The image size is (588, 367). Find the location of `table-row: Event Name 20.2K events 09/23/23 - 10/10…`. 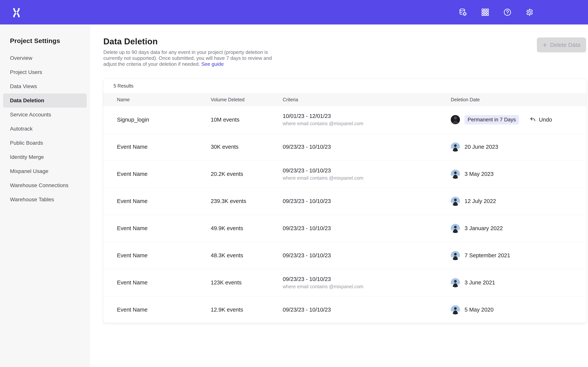

table-row: Event Name 20.2K events 09/23/23 - 10/10… is located at coordinates (345, 174).